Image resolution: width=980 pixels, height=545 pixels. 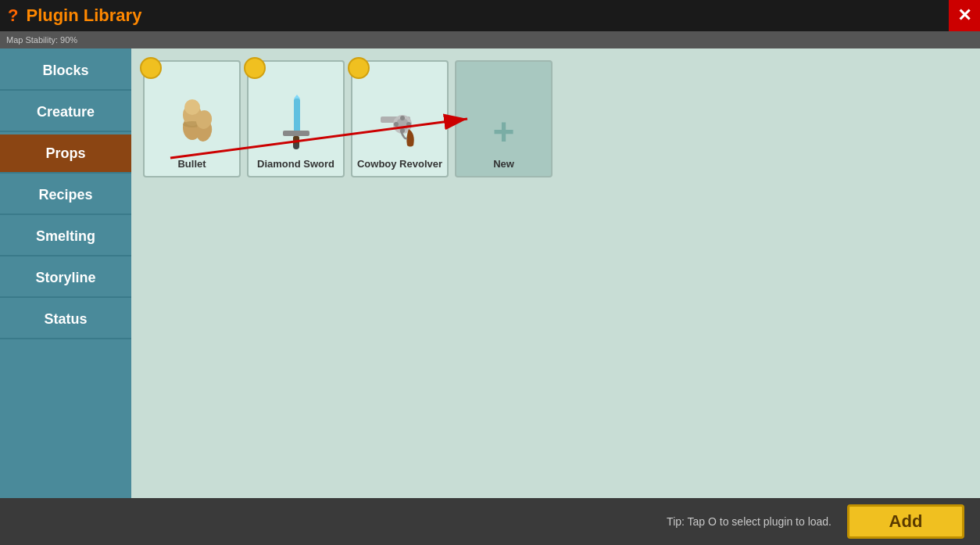 What do you see at coordinates (400, 119) in the screenshot?
I see `plugin-card-cowboy-revolver: Cowboy Revolver` at bounding box center [400, 119].